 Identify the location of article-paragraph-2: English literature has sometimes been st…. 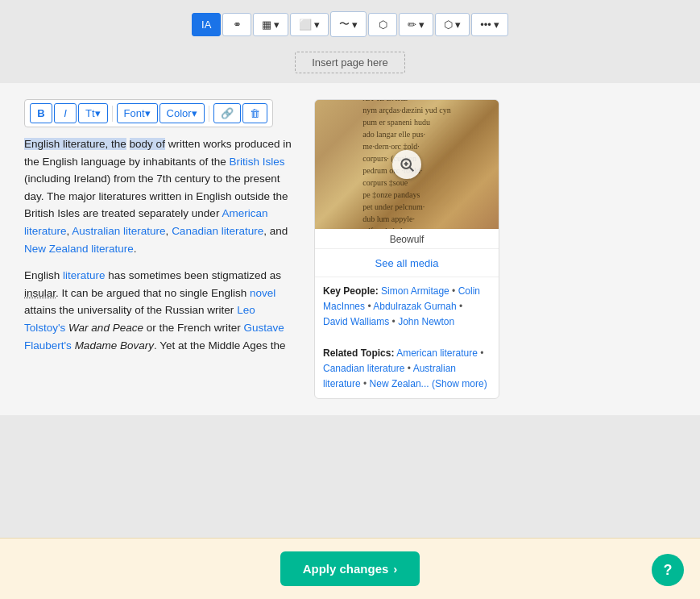
(161, 310).